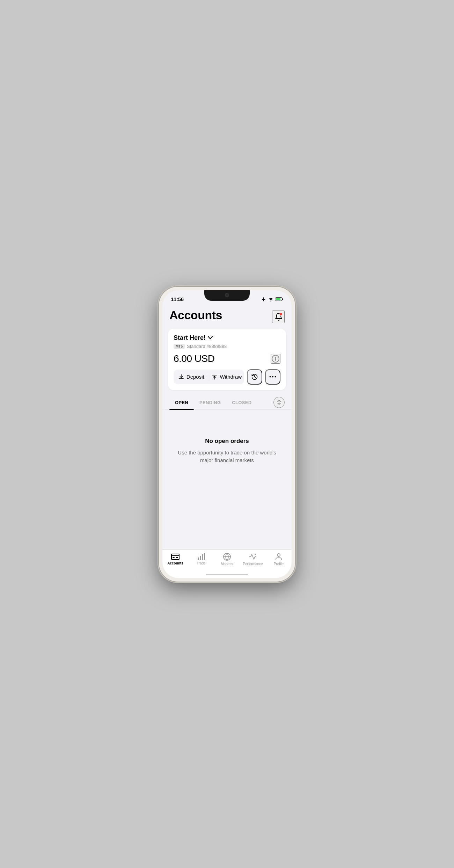  What do you see at coordinates (175, 559) in the screenshot?
I see `nav-accounts: Accounts` at bounding box center [175, 559].